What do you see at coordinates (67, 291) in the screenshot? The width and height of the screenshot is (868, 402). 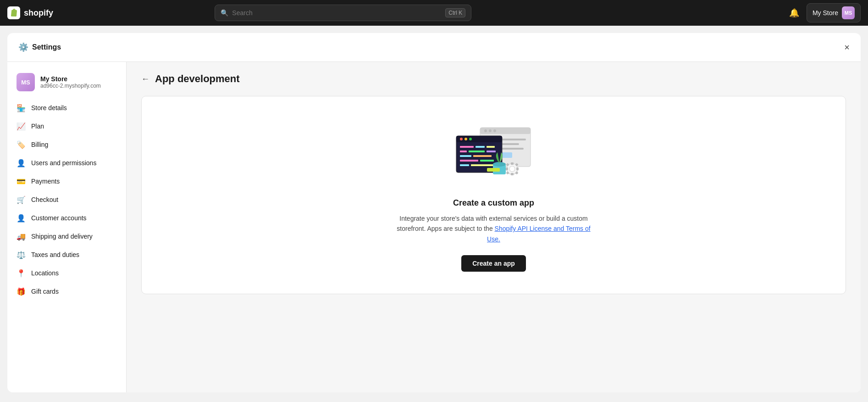 I see `sidebar-item-gift-cards: 🎁 Gift cards` at bounding box center [67, 291].